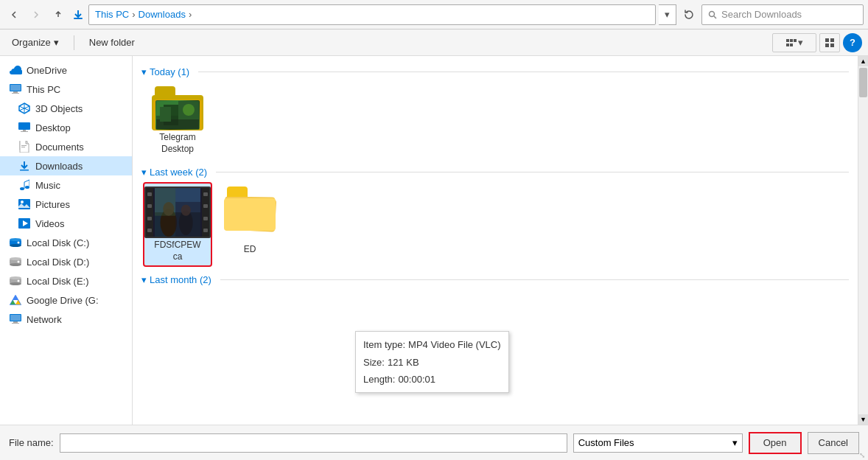 The image size is (868, 460). Describe the element at coordinates (24, 185) in the screenshot. I see `music-icon` at that location.